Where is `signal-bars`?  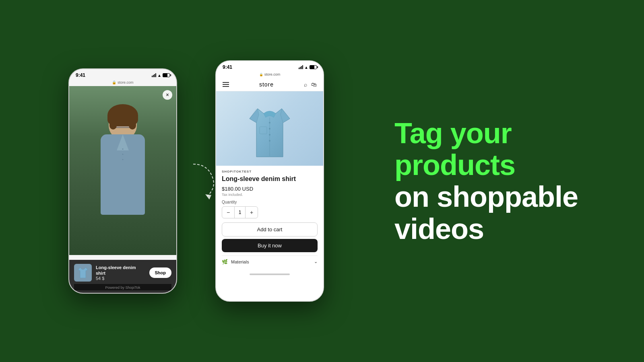
signal-bars is located at coordinates (154, 75).